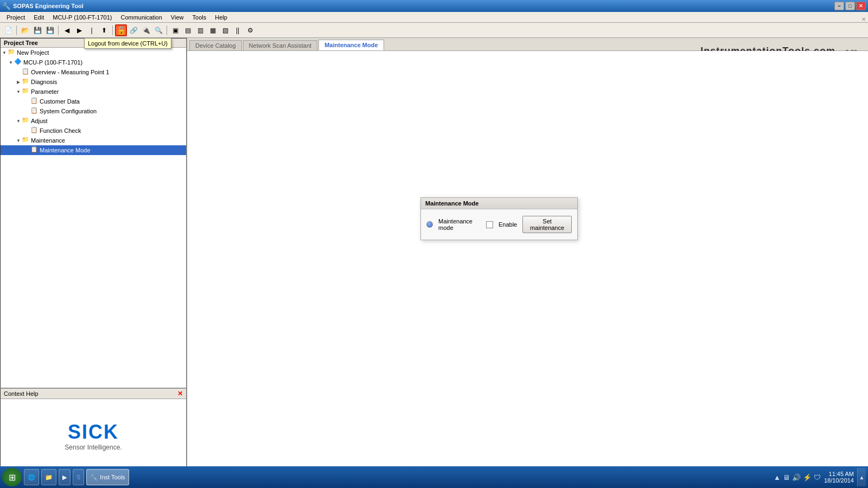 This screenshot has height=488, width=868. What do you see at coordinates (79, 30) in the screenshot?
I see `forward-button: ▶` at bounding box center [79, 30].